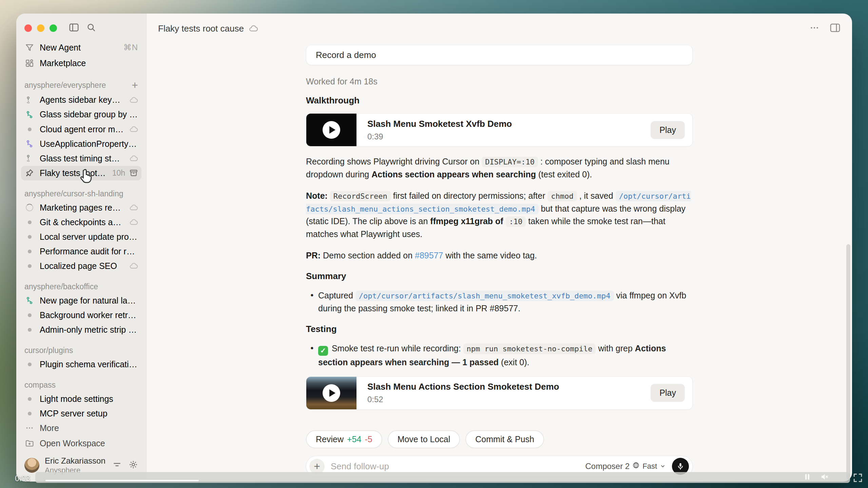 Image resolution: width=868 pixels, height=488 pixels. Describe the element at coordinates (30, 443) in the screenshot. I see `folder-plus-icon` at that location.